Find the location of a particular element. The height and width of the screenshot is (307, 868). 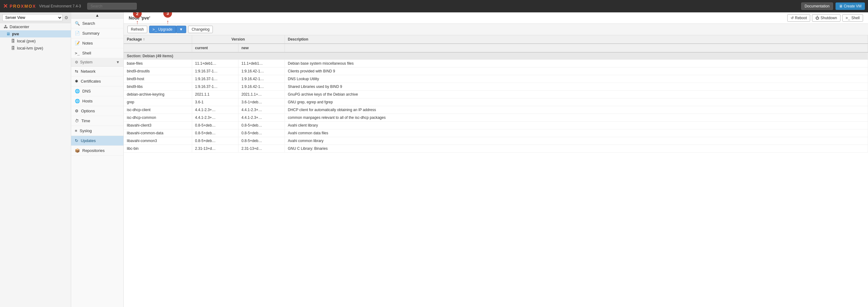

upgrade-button: >_ Upgrade is located at coordinates (162, 29).